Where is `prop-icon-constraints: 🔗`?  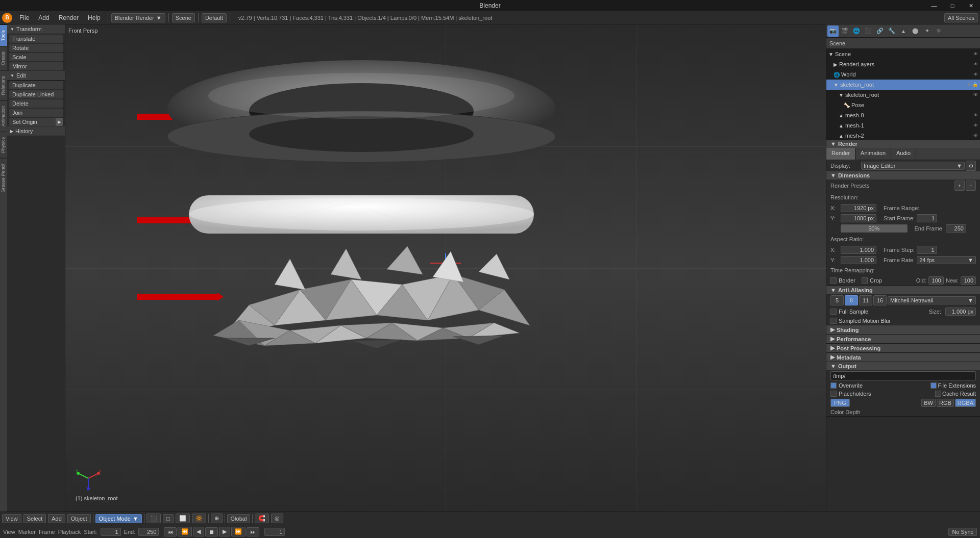
prop-icon-constraints: 🔗 is located at coordinates (880, 31).